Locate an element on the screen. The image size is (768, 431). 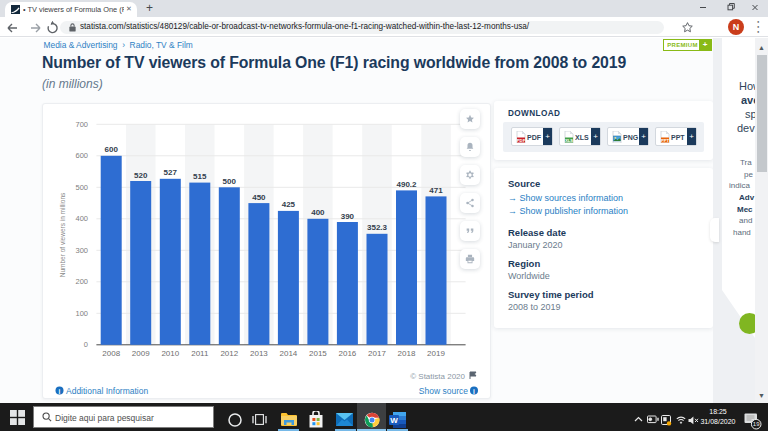
svg-text: 0 is located at coordinates (86, 344).